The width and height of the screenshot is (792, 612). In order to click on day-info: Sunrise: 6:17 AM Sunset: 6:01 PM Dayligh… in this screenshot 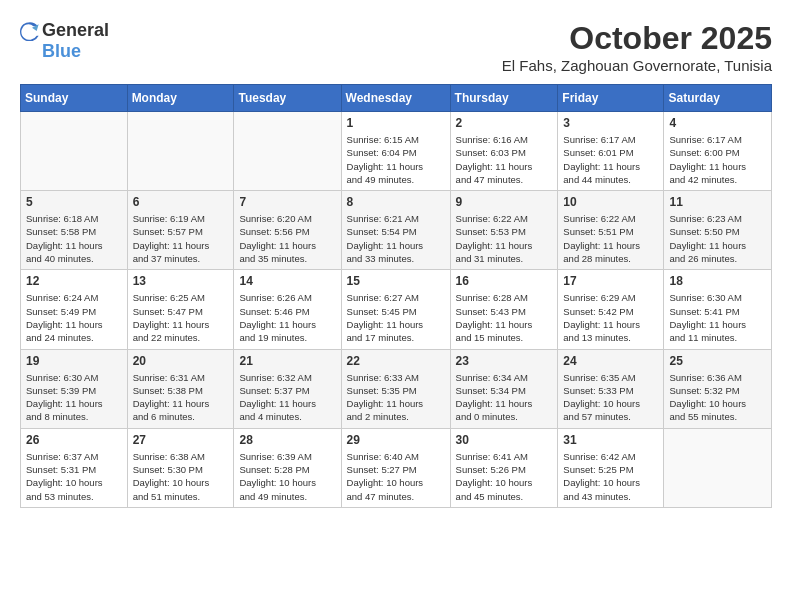, I will do `click(610, 160)`.